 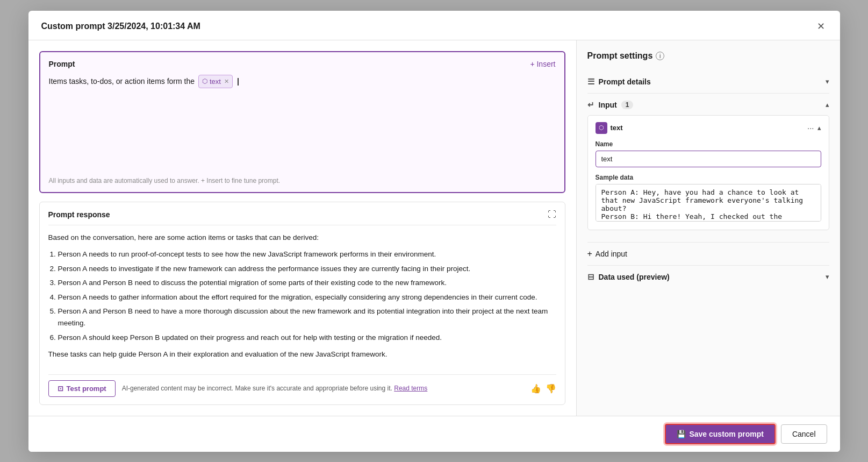 I want to click on thumbs-up-button: 👍, so click(x=536, y=388).